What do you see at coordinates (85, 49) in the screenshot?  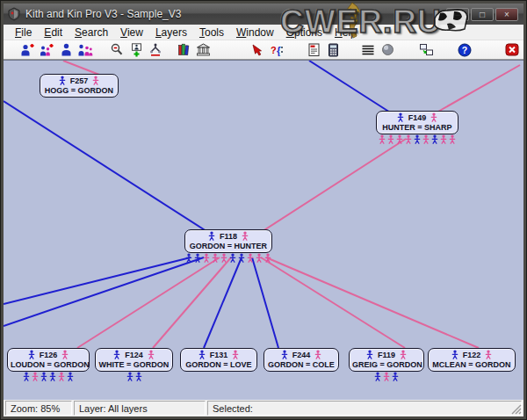 I see `view-family-icon` at bounding box center [85, 49].